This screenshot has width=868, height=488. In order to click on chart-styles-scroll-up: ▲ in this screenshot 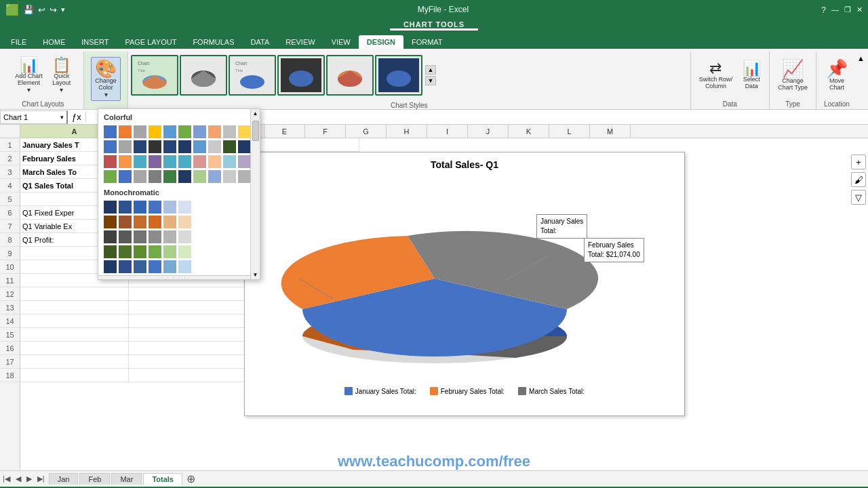, I will do `click(431, 70)`.